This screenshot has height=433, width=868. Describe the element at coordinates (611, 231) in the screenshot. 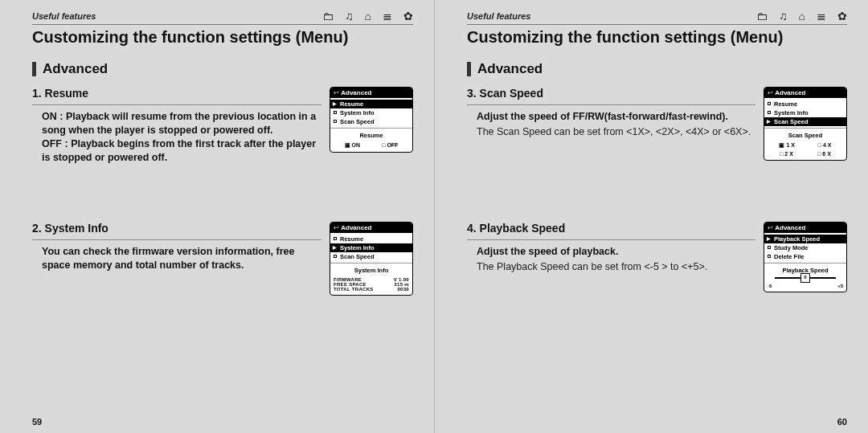

I see `setting-title: 4. Playback Speed` at that location.